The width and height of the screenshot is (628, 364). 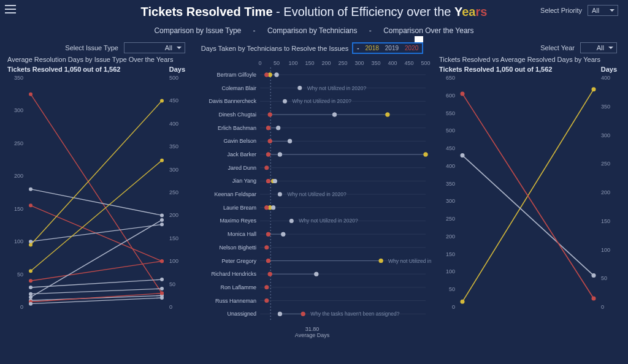 What do you see at coordinates (606, 192) in the screenshot?
I see `svg-text: 200` at bounding box center [606, 192].